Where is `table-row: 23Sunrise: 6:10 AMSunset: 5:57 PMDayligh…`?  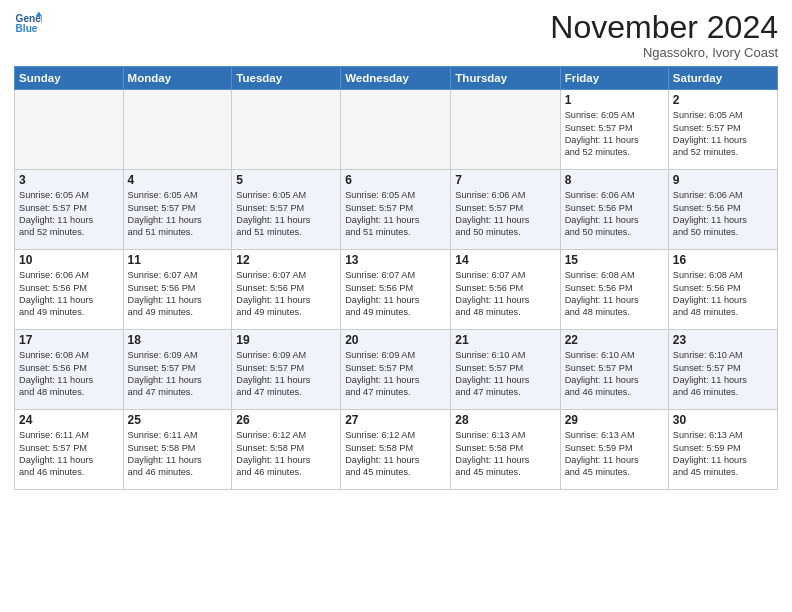 table-row: 23Sunrise: 6:10 AMSunset: 5:57 PMDayligh… is located at coordinates (722, 370).